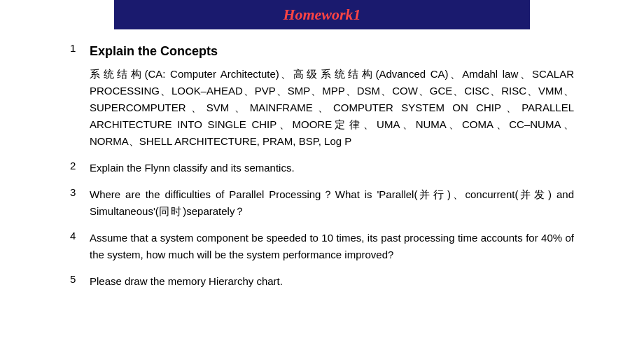  What do you see at coordinates (332, 246) in the screenshot?
I see `question-4-content: Assume that a system component be speede…` at bounding box center [332, 246].